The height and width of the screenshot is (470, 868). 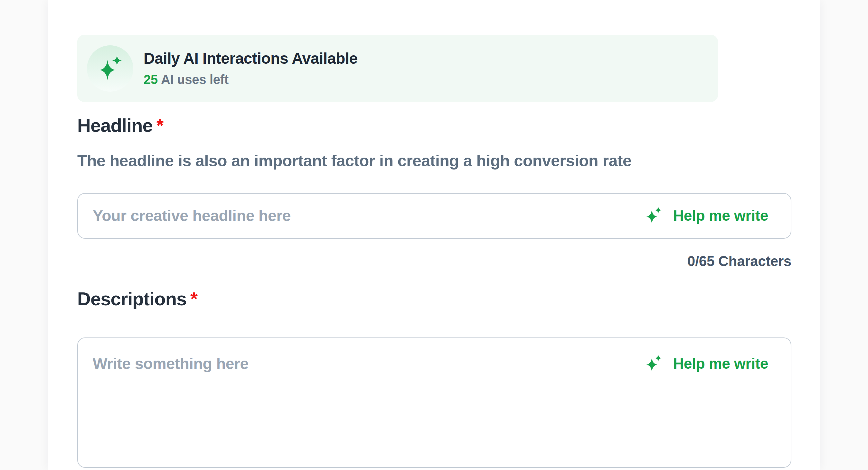 I want to click on headline-label: Headline, so click(x=115, y=125).